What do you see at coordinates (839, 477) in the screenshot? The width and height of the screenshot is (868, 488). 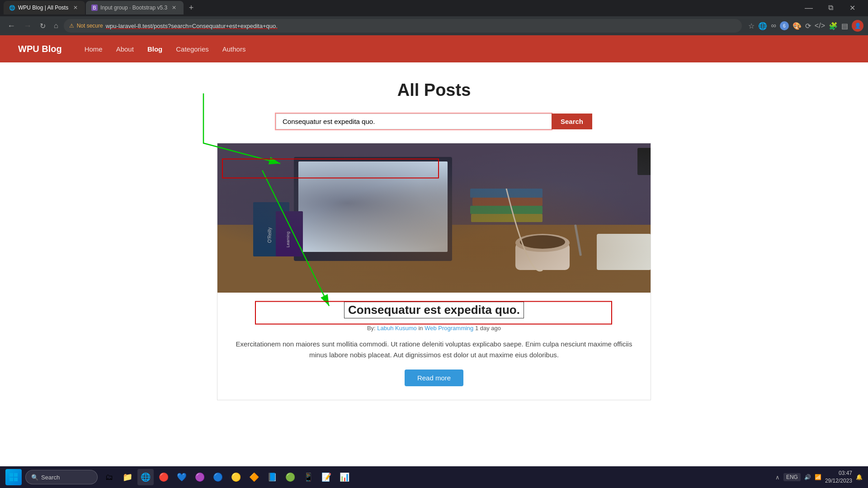 I see `taskbar-clock: 03:47 29/12/2023` at bounding box center [839, 477].